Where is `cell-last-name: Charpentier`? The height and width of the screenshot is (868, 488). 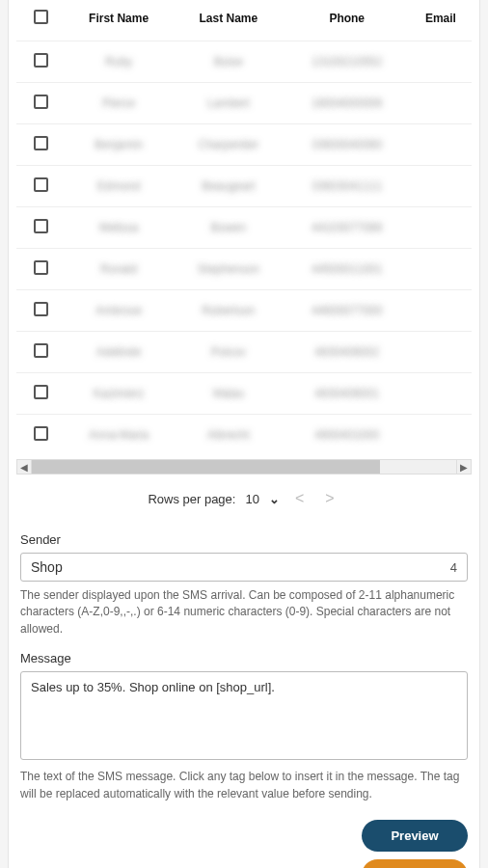 cell-last-name: Charpentier is located at coordinates (228, 145).